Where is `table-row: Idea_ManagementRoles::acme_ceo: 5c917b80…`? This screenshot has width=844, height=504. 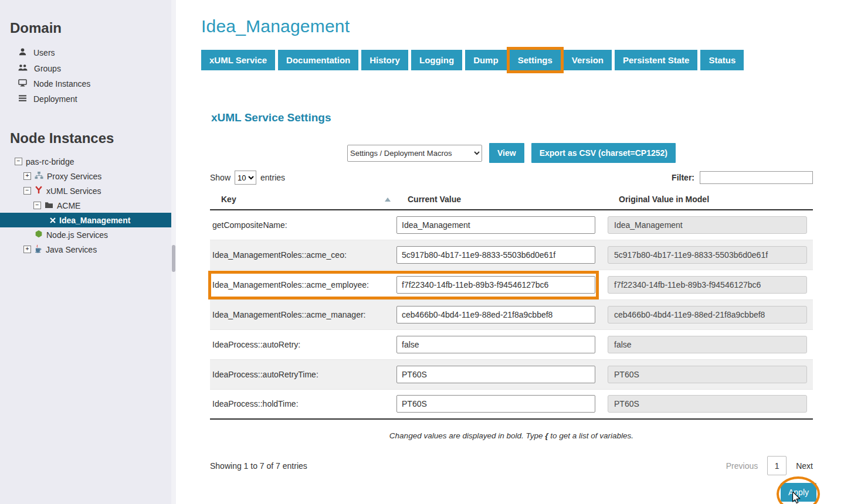
table-row: Idea_ManagementRoles::acme_ceo: 5c917b80… is located at coordinates (511, 254).